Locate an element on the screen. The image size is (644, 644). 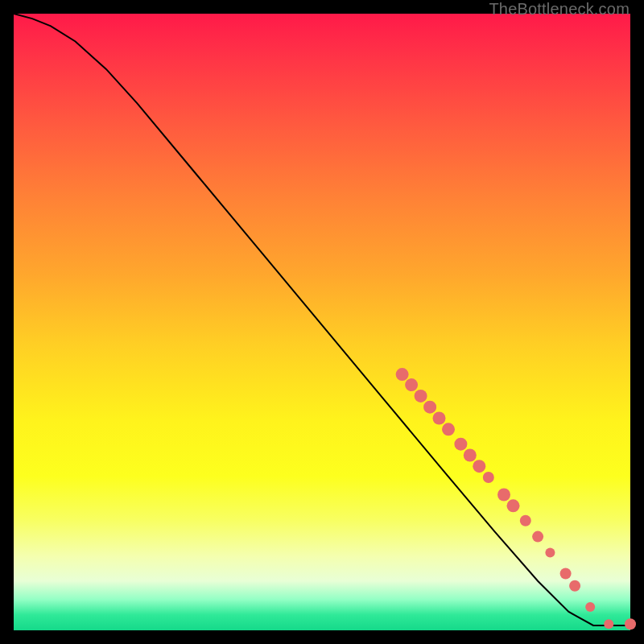
attribution-label: TheBottleneck.com is located at coordinates (559, 10).